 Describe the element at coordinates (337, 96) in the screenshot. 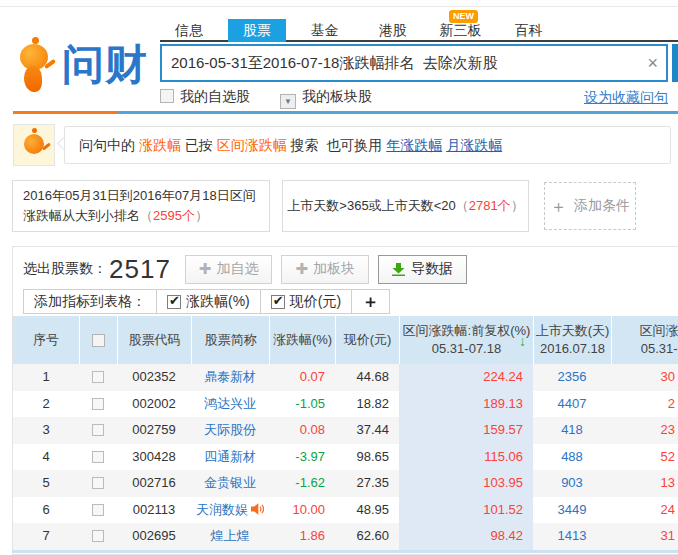

I see `my-sector-label: 我的板块股` at that location.